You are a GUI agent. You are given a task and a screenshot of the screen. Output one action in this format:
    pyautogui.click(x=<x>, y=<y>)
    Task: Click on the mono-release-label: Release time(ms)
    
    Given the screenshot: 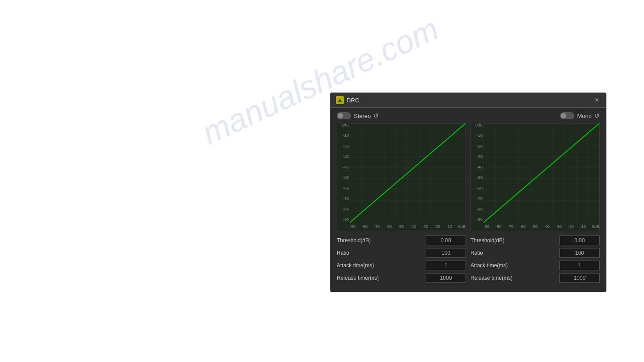 What is the action you would take?
    pyautogui.click(x=491, y=278)
    